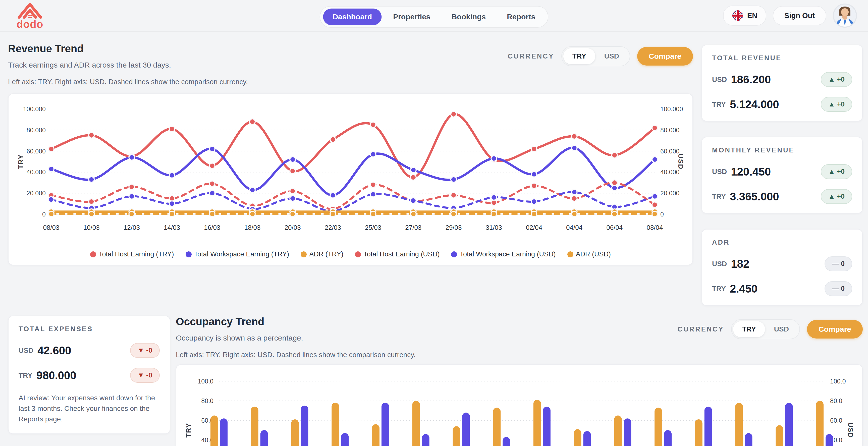  What do you see at coordinates (681, 162) in the screenshot?
I see `svg-text: USD` at bounding box center [681, 162].